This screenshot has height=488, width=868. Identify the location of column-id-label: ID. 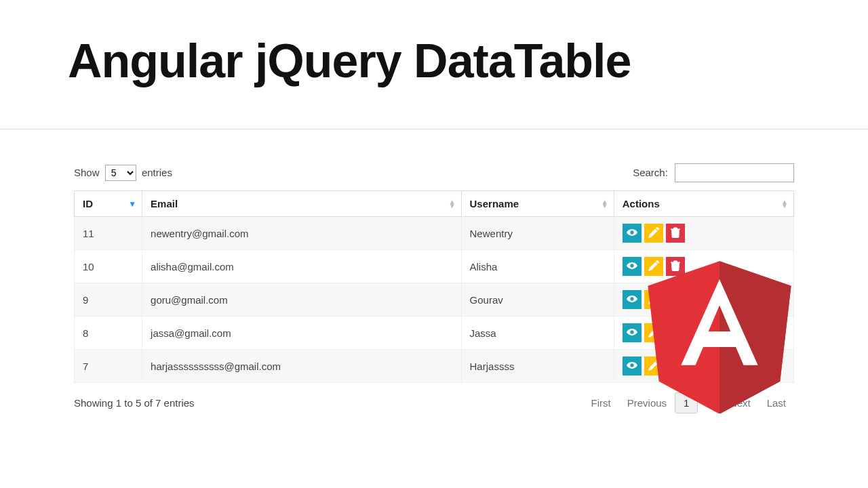
(88, 203).